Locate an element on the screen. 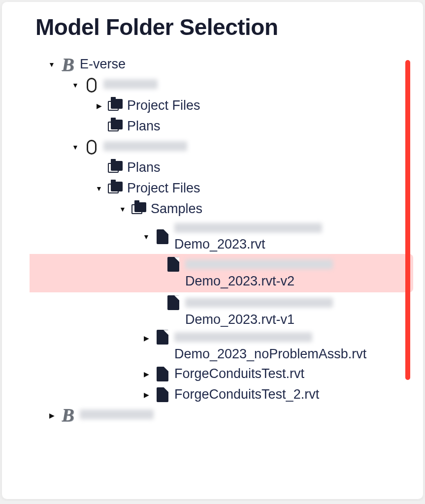 The image size is (425, 504). file-name: Demo_2023_noProblemAssb.rvt is located at coordinates (270, 354).